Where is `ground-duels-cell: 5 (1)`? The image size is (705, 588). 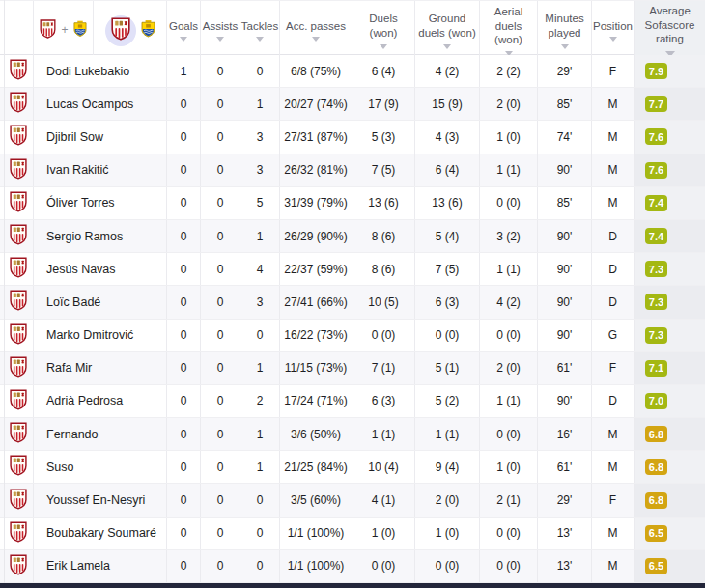
ground-duels-cell: 5 (1) is located at coordinates (448, 369).